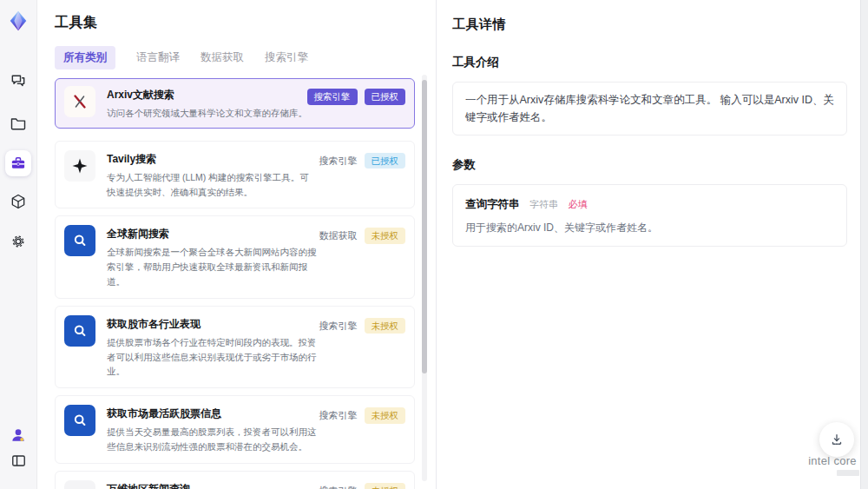 The width and height of the screenshot is (868, 489). I want to click on parameter-item: 查询字符串 字符串 必填 用于搜索的Arxiv ID、关键字或作者姓名。, so click(649, 215).